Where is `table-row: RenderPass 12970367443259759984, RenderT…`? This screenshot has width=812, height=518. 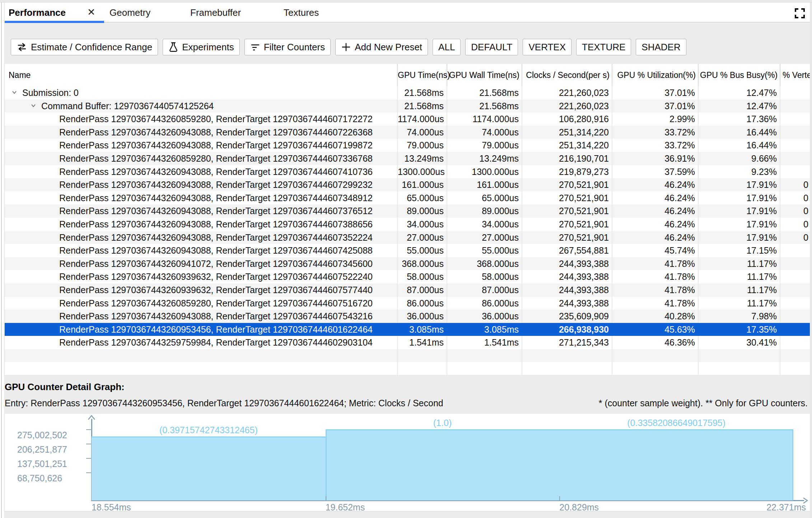
table-row: RenderPass 12970367443259759984, RenderT… is located at coordinates (409, 343).